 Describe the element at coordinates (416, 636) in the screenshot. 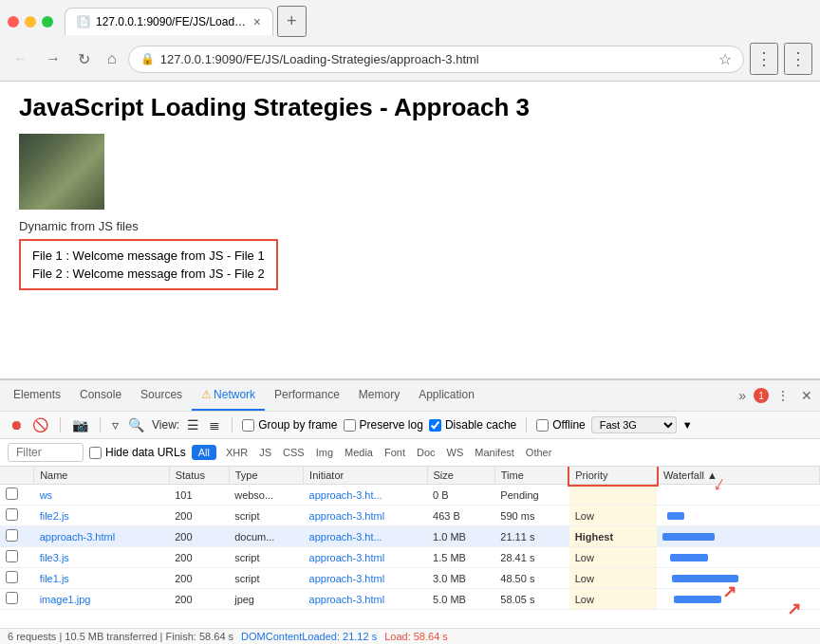

I see `load-time: Load: 58.64 s` at that location.